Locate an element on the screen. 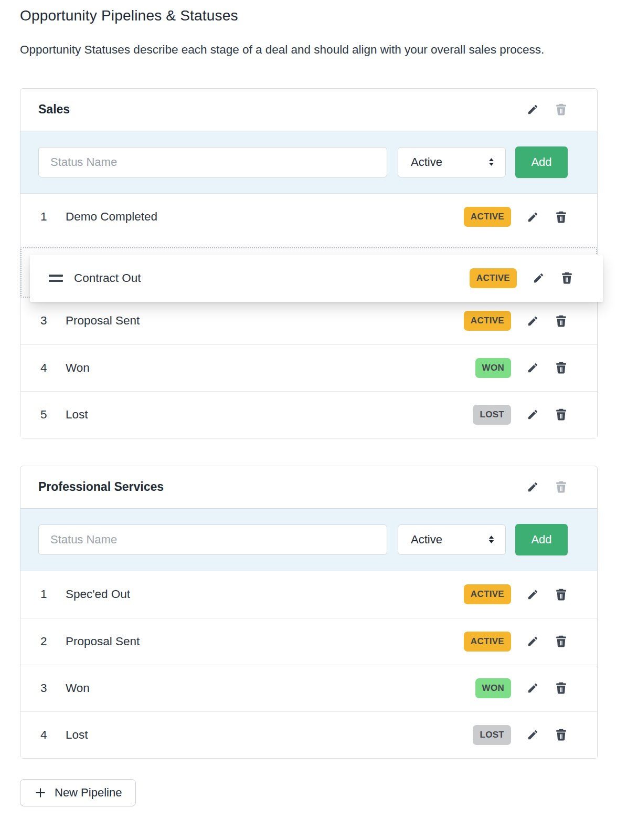  pipeline-name: Sales is located at coordinates (282, 109).